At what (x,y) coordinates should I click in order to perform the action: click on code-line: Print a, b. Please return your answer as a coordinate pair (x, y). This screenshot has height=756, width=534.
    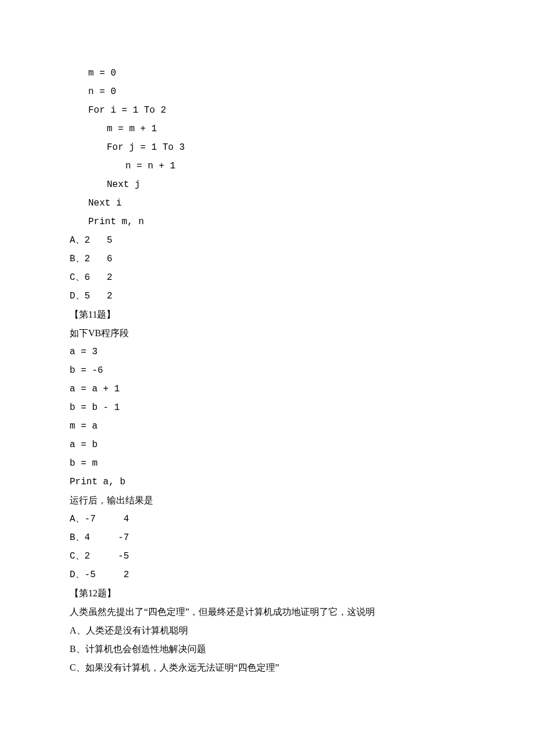
    Looking at the image, I should click on (267, 482).